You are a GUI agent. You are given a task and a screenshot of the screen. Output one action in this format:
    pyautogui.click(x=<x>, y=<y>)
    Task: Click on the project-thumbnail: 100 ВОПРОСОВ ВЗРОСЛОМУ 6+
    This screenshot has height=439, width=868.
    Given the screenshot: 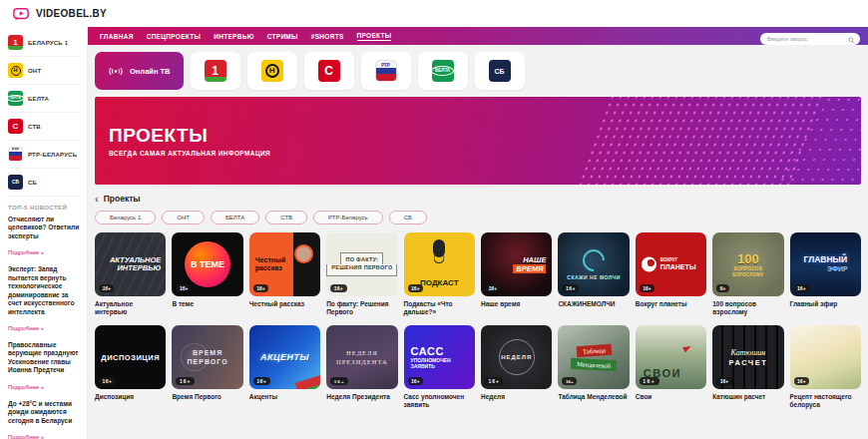 What is the action you would take?
    pyautogui.click(x=748, y=264)
    